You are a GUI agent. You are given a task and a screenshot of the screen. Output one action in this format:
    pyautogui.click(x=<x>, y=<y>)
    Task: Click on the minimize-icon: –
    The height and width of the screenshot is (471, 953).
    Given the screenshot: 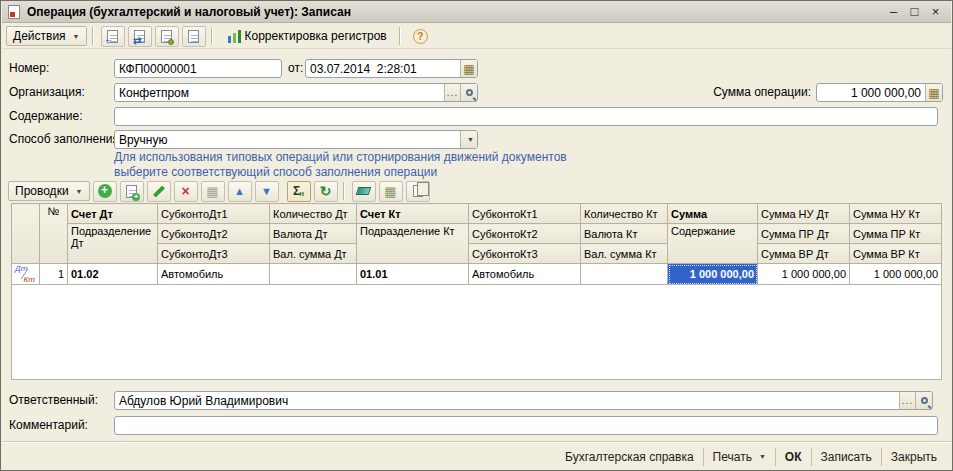 What is the action you would take?
    pyautogui.click(x=894, y=12)
    